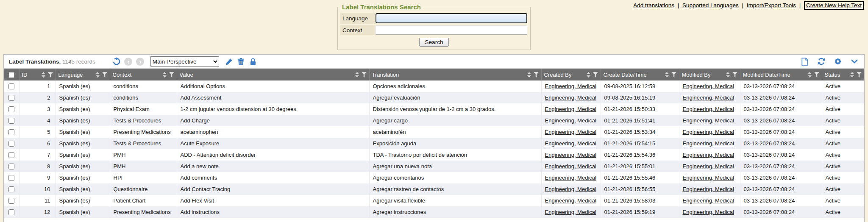 This screenshot has height=222, width=868. I want to click on table-row: 5Spanish (es)Presenting Medicationsaceta…, so click(434, 132).